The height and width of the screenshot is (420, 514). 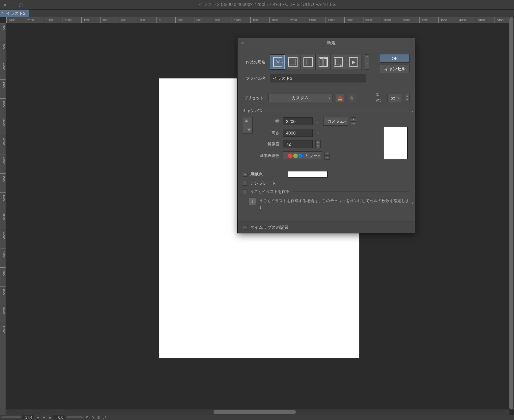 What do you see at coordinates (323, 62) in the screenshot?
I see `use-book-icon` at bounding box center [323, 62].